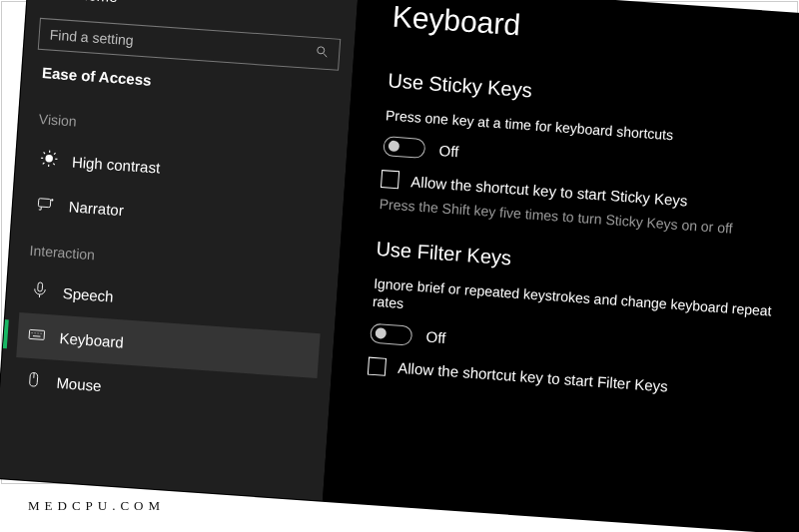  I want to click on home-label: Home, so click(98, 2).